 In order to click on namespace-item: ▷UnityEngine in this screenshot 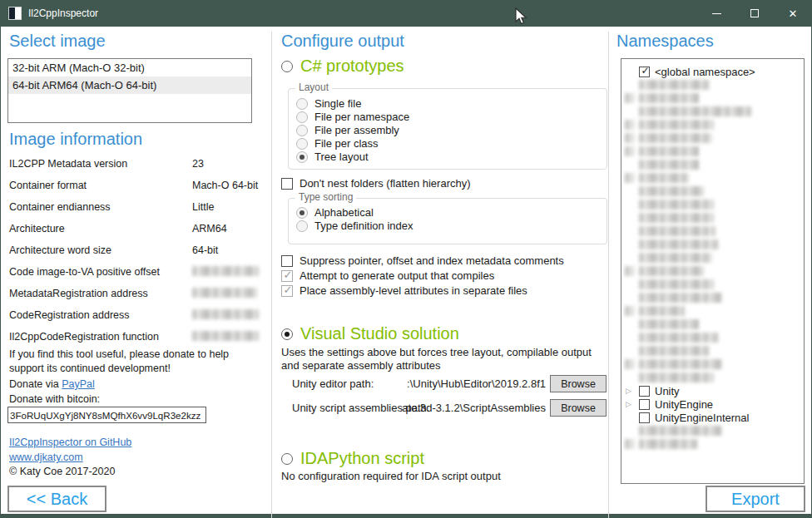, I will do `click(712, 404)`.